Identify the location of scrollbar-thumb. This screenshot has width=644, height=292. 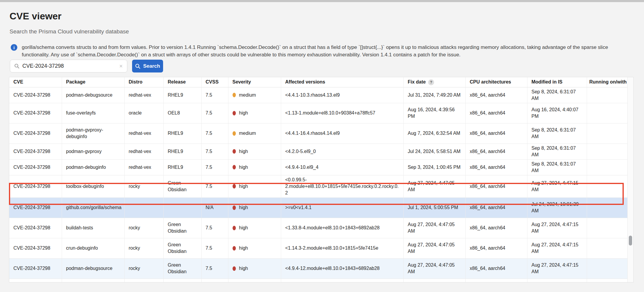
(630, 240).